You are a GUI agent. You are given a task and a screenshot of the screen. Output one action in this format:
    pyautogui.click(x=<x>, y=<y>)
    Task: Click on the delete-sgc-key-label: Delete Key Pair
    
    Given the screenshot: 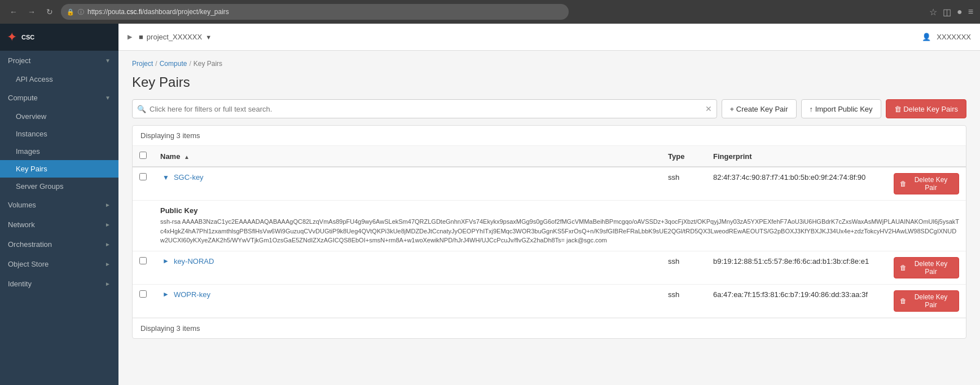 What is the action you would take?
    pyautogui.click(x=931, y=184)
    